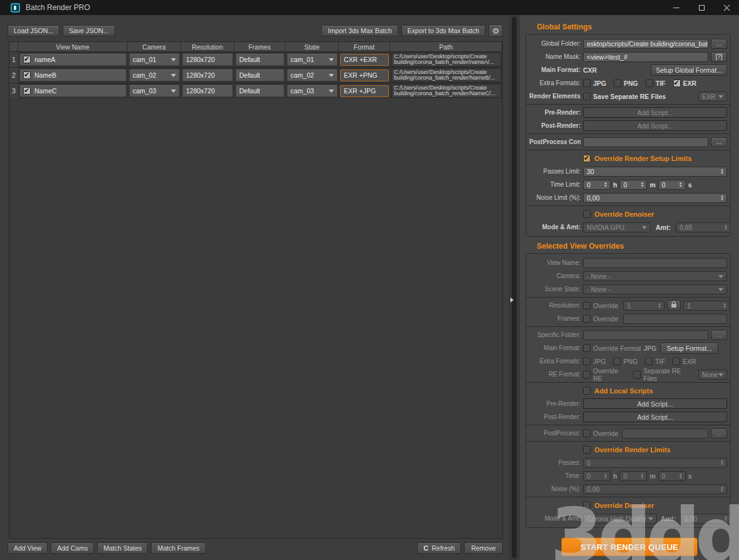 Image resolution: width=739 pixels, height=560 pixels. Describe the element at coordinates (73, 91) in the screenshot. I see `view-name-field: NameC` at that location.